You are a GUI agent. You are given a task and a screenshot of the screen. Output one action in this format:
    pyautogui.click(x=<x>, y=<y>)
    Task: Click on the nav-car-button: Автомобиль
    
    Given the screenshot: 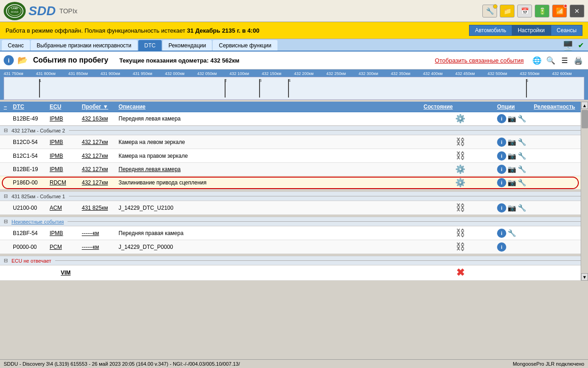 What is the action you would take?
    pyautogui.click(x=491, y=30)
    